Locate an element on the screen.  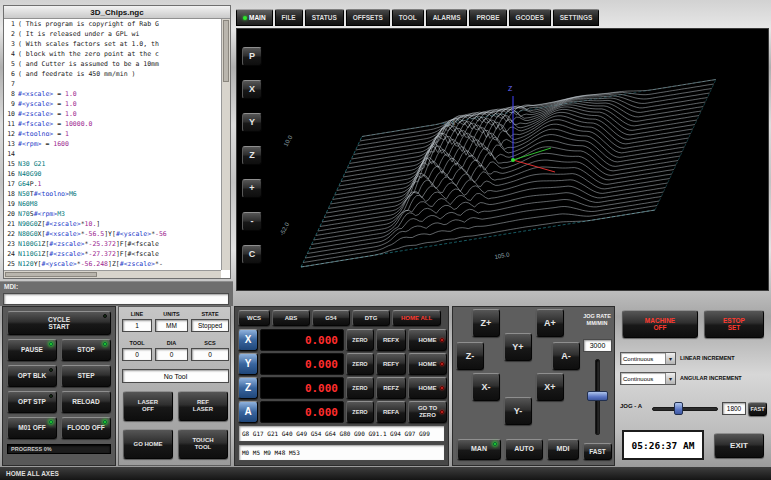
tab-file: FILE is located at coordinates (289, 18).